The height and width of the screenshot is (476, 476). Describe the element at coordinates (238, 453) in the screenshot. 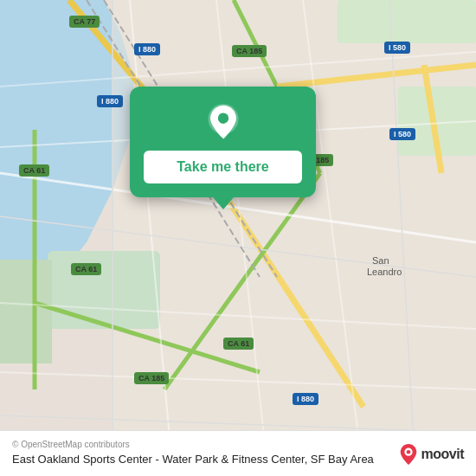

I see `bottom-bar: © OpenStreetMap contributors East Oaklan…` at that location.